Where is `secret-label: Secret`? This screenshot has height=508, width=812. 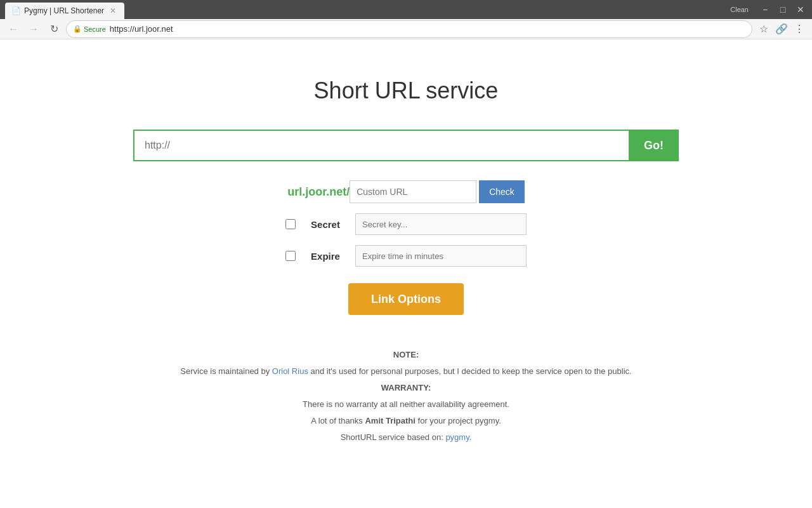
secret-label: Secret is located at coordinates (325, 225).